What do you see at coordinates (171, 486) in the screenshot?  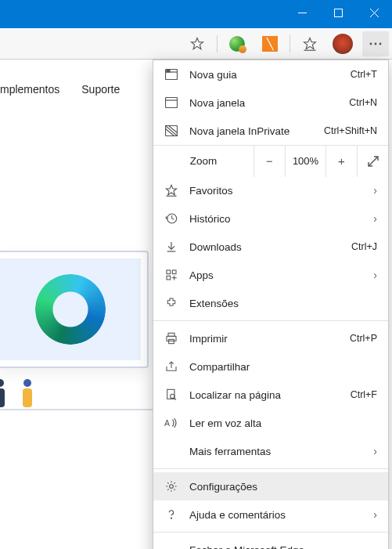 I see `gear-icon` at bounding box center [171, 486].